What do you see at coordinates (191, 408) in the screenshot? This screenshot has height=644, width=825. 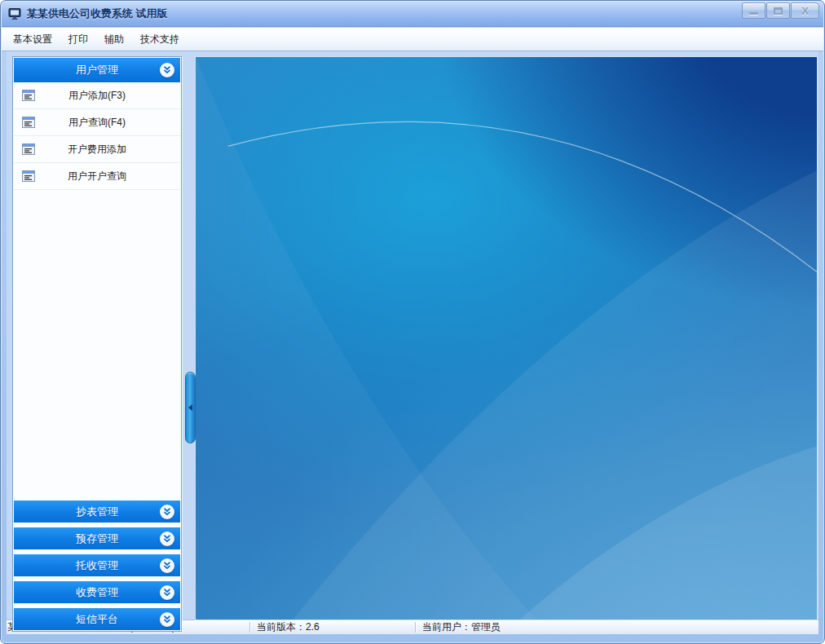 I see `sidebar-collapse-handle` at bounding box center [191, 408].